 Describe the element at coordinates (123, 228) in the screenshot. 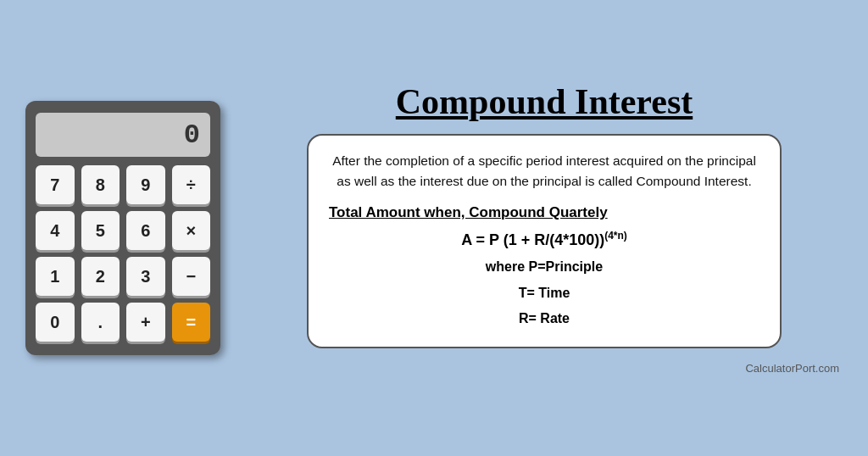

I see `calculator: 0 7 8 9 ÷ 4 5 6 × 1 2 3 − 0 . + =` at that location.